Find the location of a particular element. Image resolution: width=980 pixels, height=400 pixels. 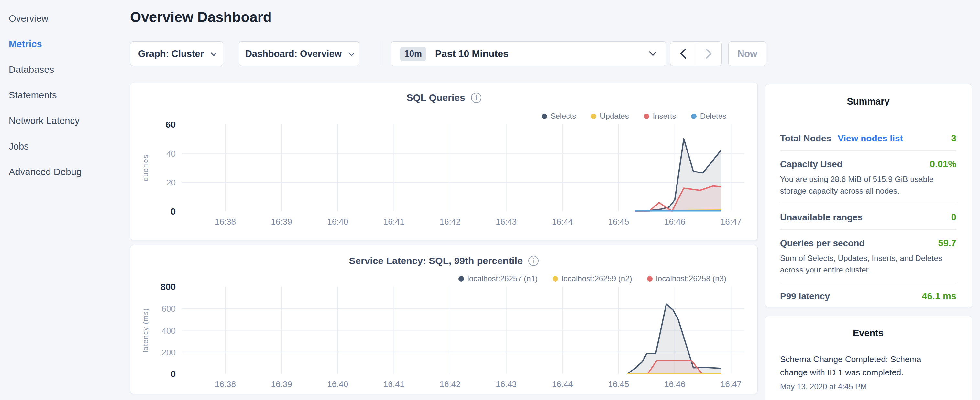

sidebar-item-jobs: Jobs is located at coordinates (69, 146).